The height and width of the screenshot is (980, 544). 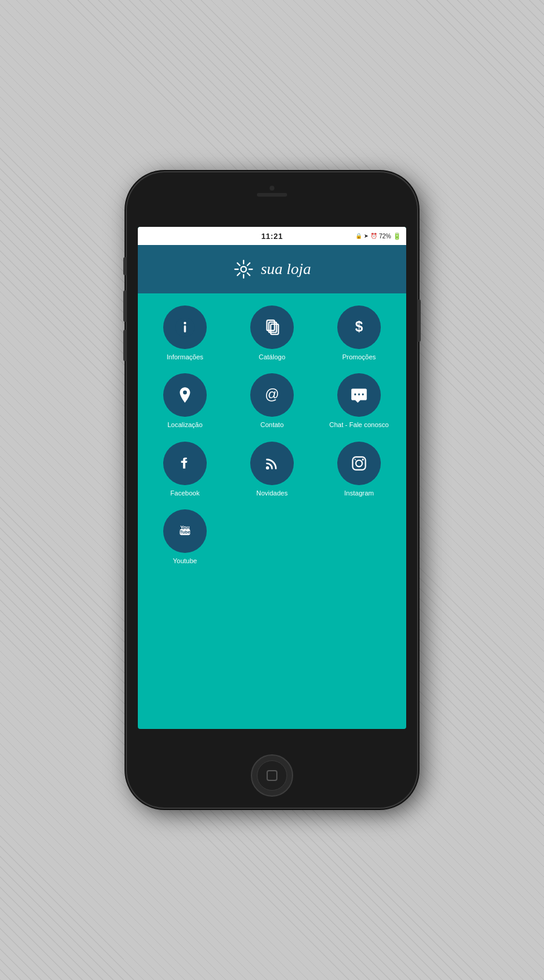 What do you see at coordinates (359, 463) in the screenshot?
I see `menu-circle-instagram` at bounding box center [359, 463].